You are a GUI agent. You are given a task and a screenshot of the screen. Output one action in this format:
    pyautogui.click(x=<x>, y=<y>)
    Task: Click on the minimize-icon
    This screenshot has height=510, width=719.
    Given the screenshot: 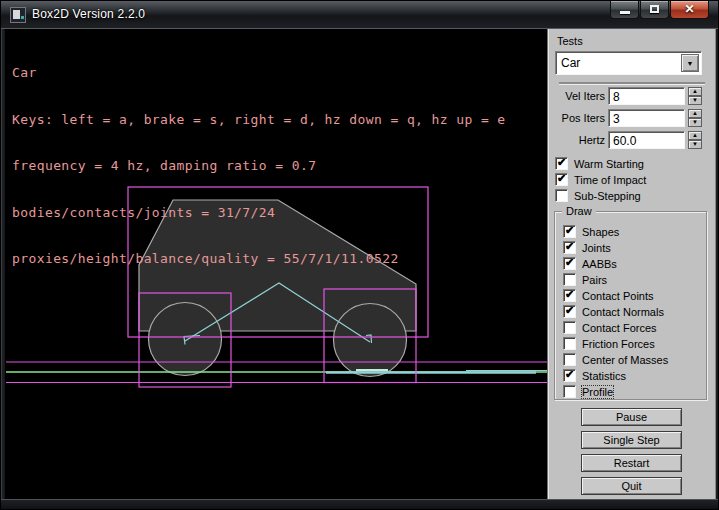 What is the action you would take?
    pyautogui.click(x=625, y=12)
    